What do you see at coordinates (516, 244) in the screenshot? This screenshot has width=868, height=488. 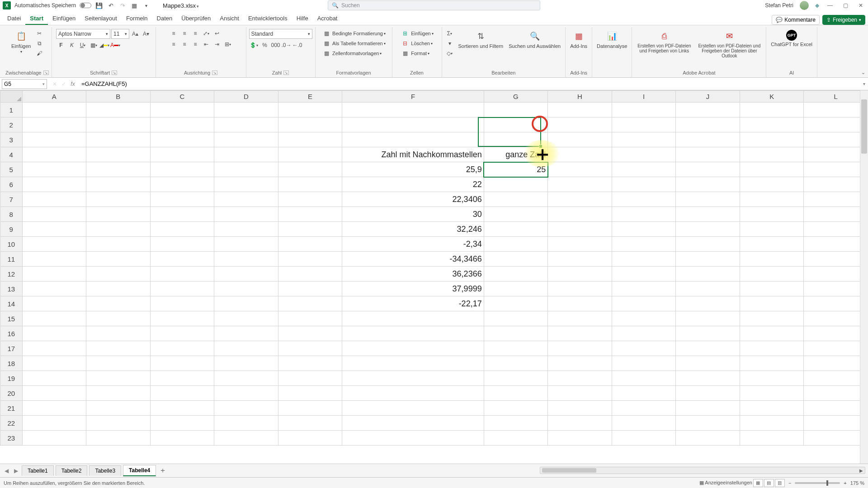 I see `cell-G10` at bounding box center [516, 244].